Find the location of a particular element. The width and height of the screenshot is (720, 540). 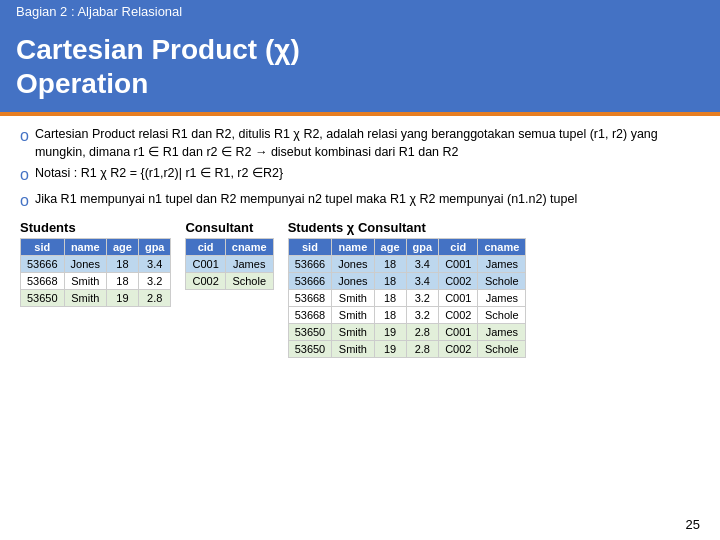

table-row: 53666Jones183.4 is located at coordinates (96, 264).